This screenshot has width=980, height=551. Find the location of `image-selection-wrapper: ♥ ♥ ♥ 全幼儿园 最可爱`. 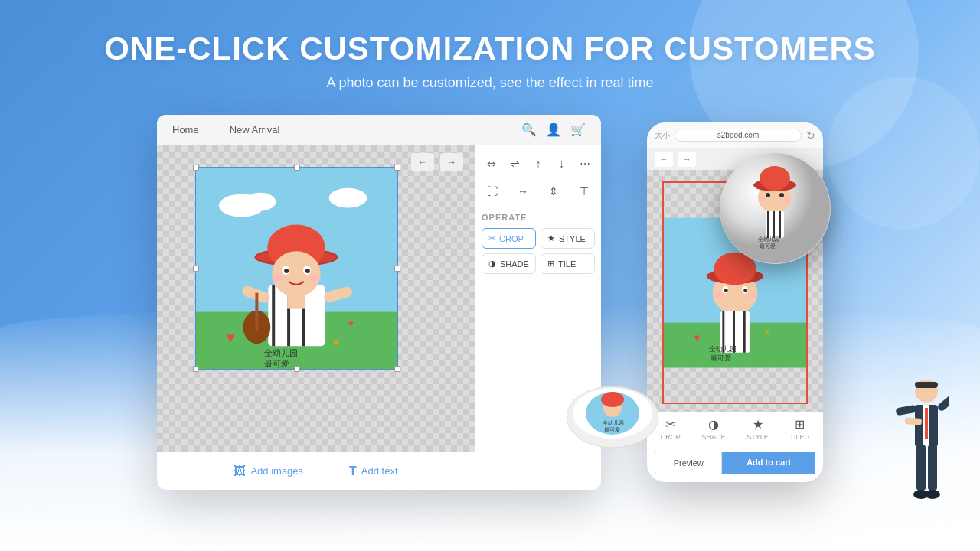

image-selection-wrapper: ♥ ♥ ♥ 全幼儿园 最可爱 is located at coordinates (297, 268).